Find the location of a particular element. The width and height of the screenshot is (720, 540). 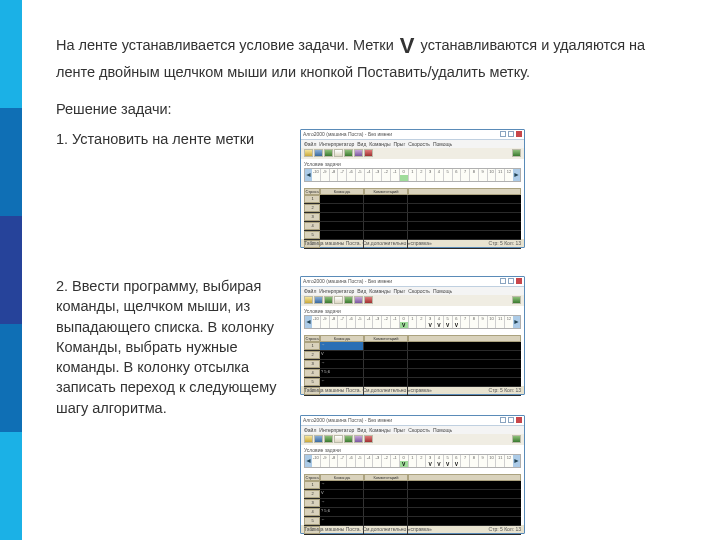

accent-sidebar is located at coordinates (11, 270).